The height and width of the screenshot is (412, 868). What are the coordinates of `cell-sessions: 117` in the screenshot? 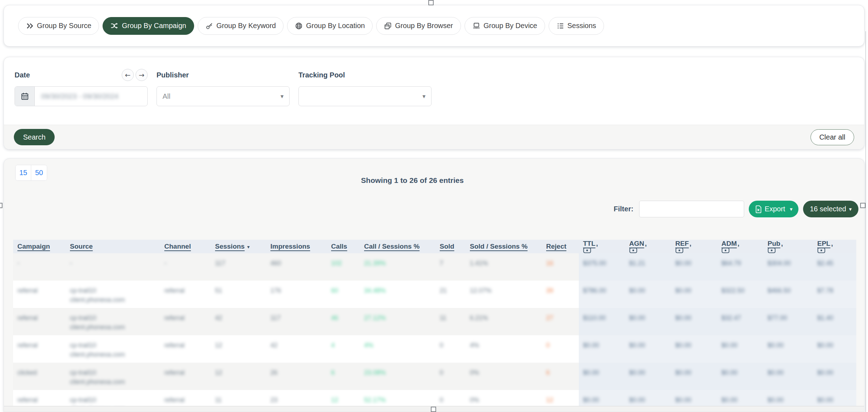 It's located at (238, 267).